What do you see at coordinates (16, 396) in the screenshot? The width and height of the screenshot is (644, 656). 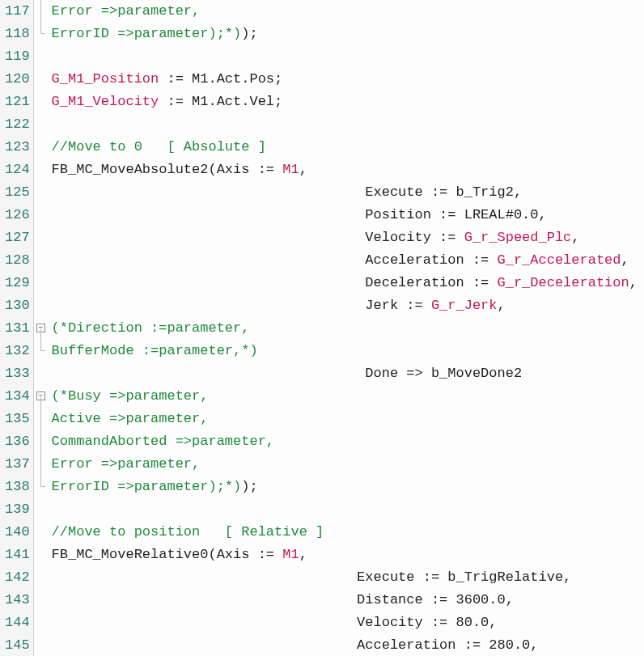 I see `line-number: 134` at bounding box center [16, 396].